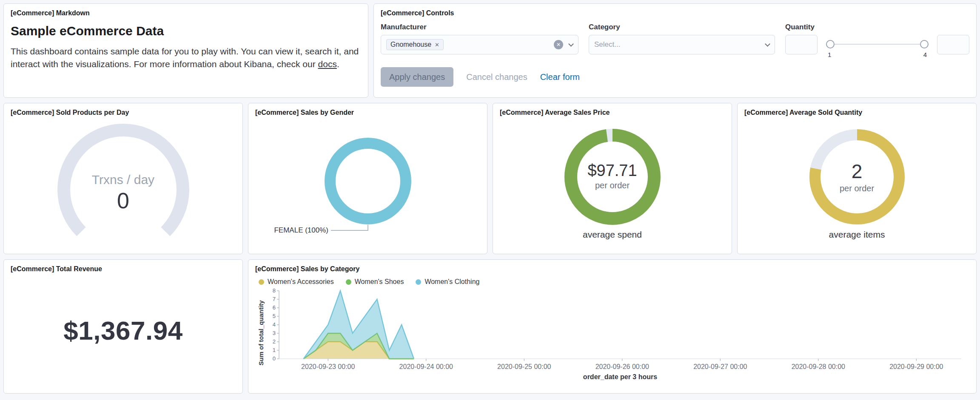 The height and width of the screenshot is (400, 980). I want to click on quantity-range-slider: 1 4, so click(877, 48).